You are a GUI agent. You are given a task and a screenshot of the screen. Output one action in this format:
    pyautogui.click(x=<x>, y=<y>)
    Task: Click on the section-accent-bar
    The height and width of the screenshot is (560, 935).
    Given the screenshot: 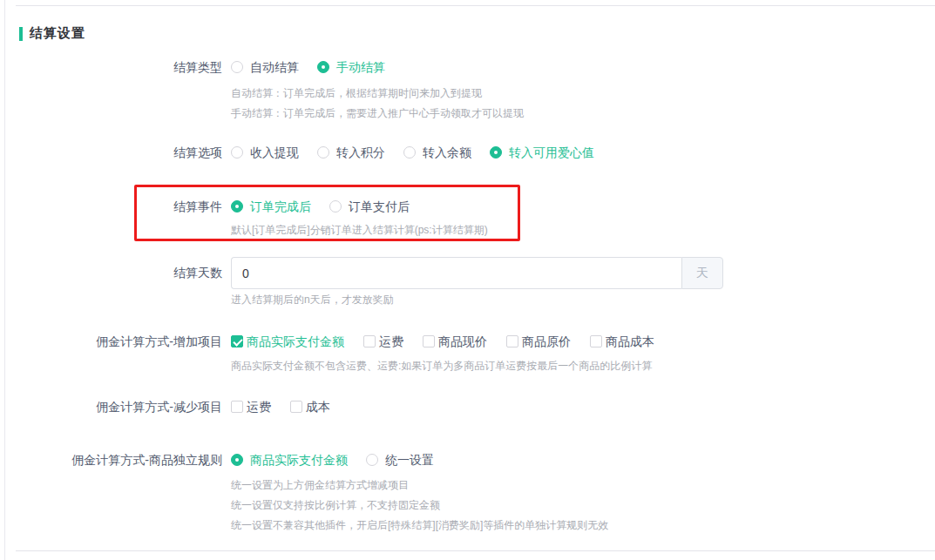 What is the action you would take?
    pyautogui.click(x=21, y=34)
    